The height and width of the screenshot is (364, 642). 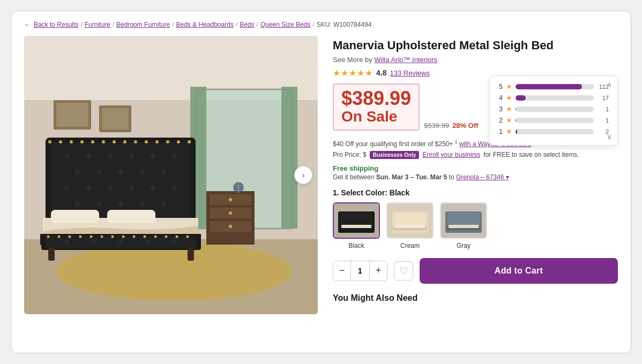 What do you see at coordinates (321, 25) in the screenshot?
I see `breadcrumb: ← Back to Results / Furniture / Bedroom …` at bounding box center [321, 25].